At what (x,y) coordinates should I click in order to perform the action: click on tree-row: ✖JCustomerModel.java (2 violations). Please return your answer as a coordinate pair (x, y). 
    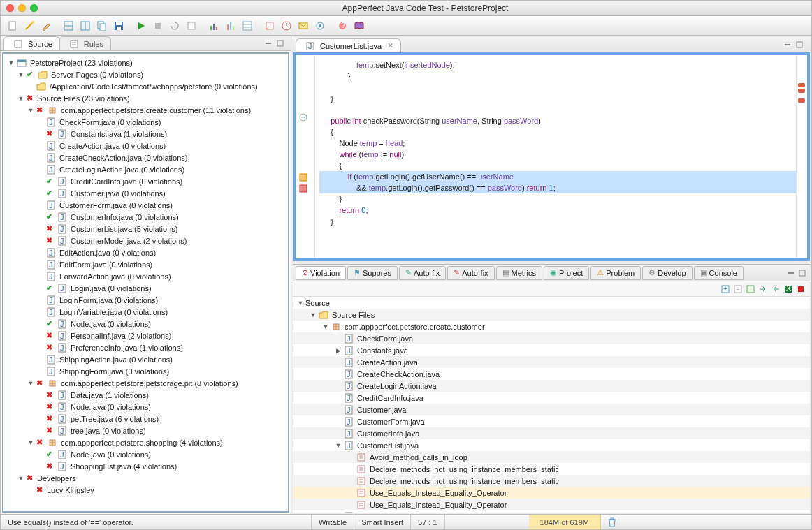
    Looking at the image, I should click on (145, 240).